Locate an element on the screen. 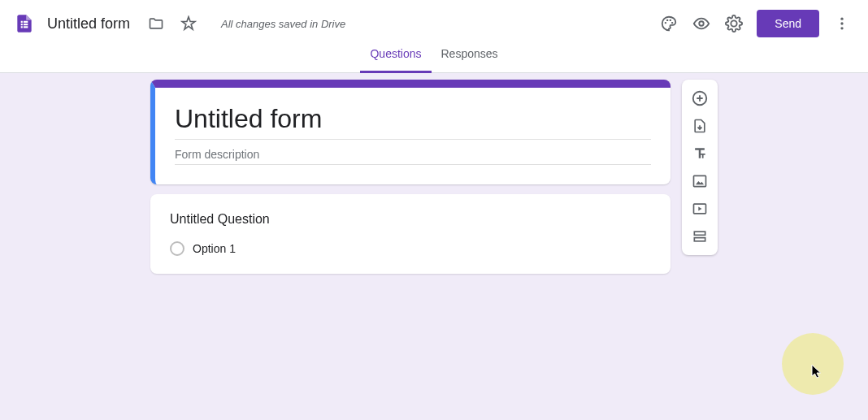 The image size is (868, 420). preview-icon is located at coordinates (701, 24).